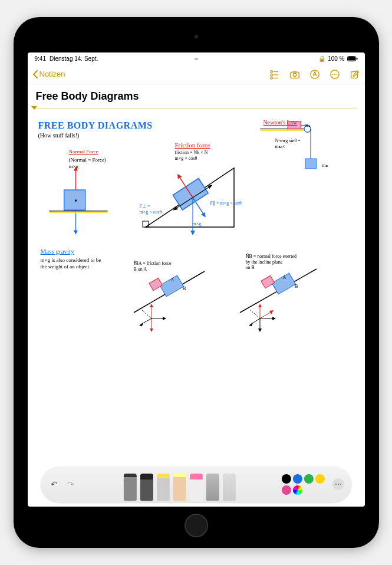  Describe the element at coordinates (353, 59) in the screenshot. I see `battery-icon` at that location.